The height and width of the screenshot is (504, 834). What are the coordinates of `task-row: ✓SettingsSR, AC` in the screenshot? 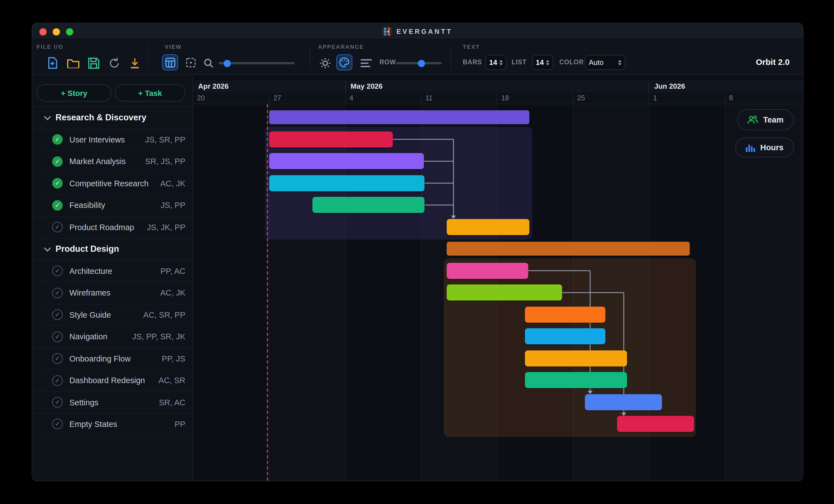 It's located at (112, 402).